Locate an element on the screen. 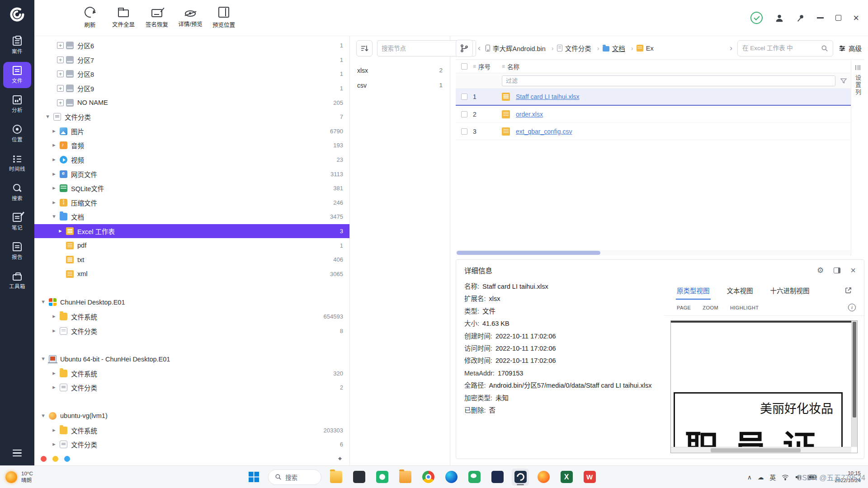  taskbar-weather-widget: 10°C 晴朗 is located at coordinates (53, 477).